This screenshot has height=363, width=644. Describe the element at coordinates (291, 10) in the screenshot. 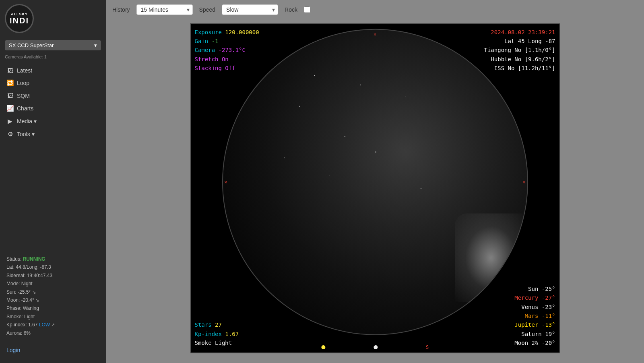

I see `rock-label: Rock` at that location.